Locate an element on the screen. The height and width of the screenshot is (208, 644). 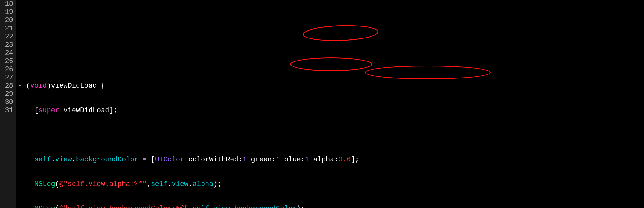
line-number: 30 is located at coordinates (7, 102).